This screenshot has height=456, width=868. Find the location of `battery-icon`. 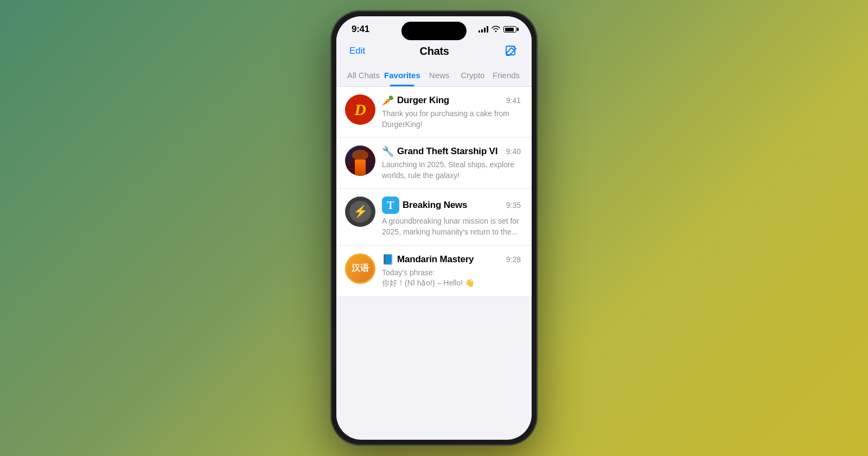

battery-icon is located at coordinates (510, 29).